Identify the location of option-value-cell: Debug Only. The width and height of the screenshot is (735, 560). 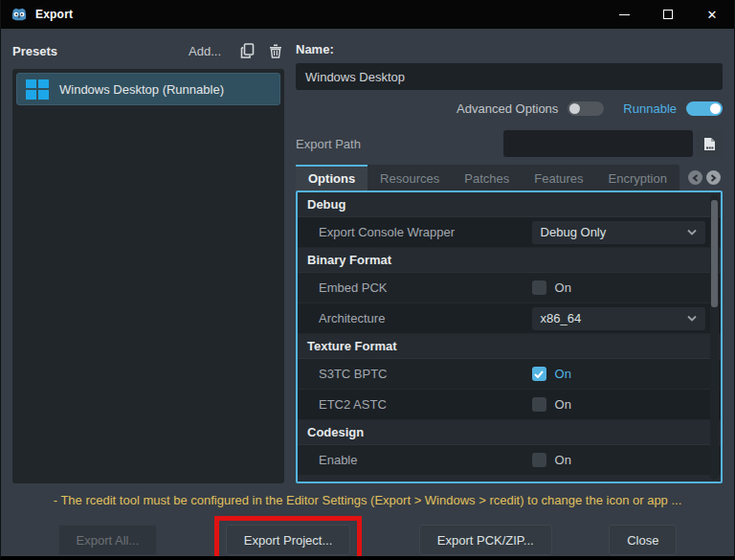
(626, 233).